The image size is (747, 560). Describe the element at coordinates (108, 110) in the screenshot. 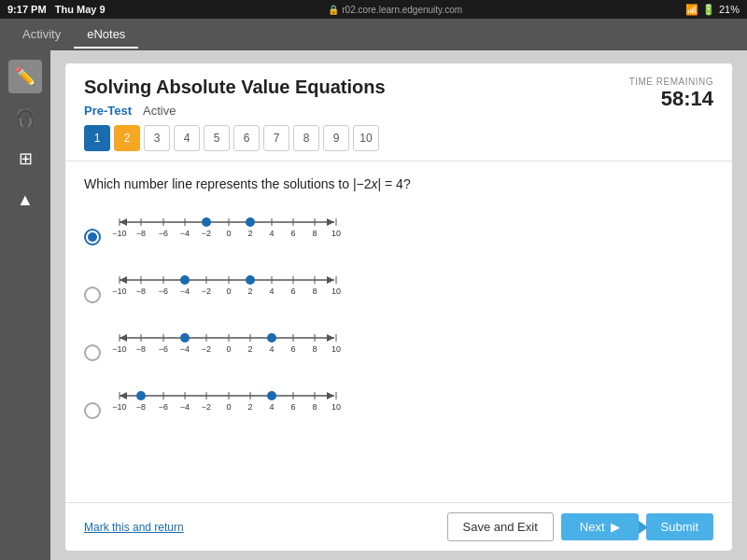

I see `pre-test-label: Pre-Test` at that location.